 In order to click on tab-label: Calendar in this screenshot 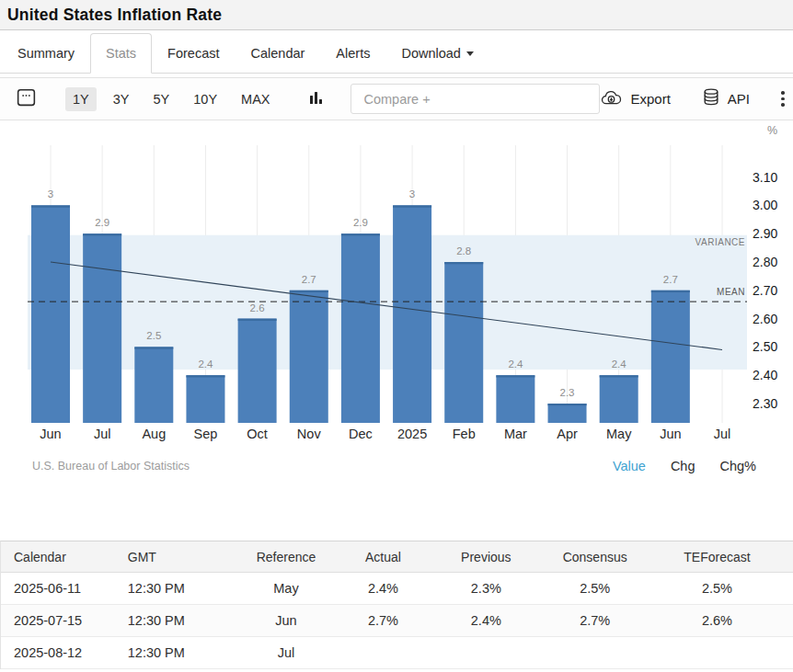, I will do `click(278, 53)`.